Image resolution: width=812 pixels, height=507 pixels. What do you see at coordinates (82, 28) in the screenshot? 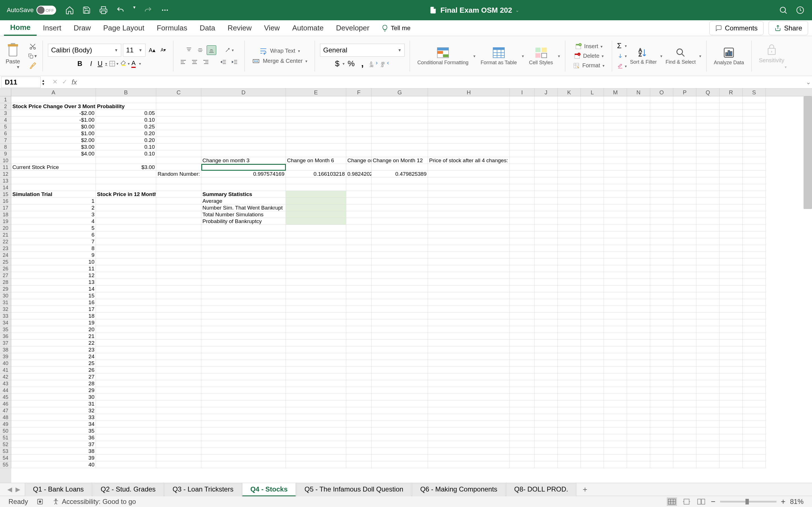
I see `tab-draw: Draw` at bounding box center [82, 28].